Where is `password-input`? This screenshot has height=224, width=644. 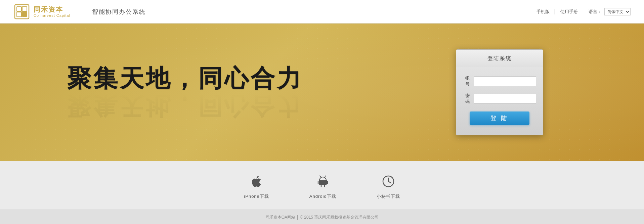 password-input is located at coordinates (505, 99).